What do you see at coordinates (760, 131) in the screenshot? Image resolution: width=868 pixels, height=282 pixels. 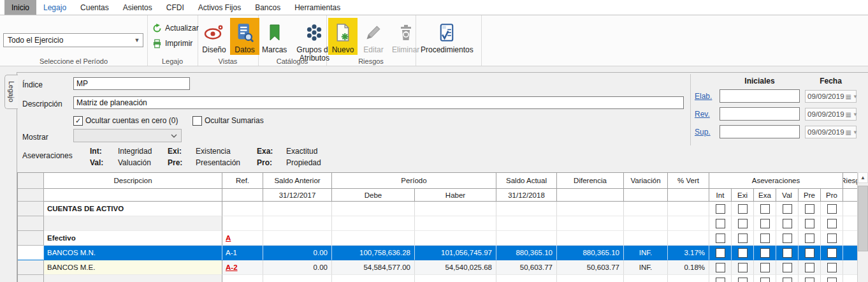 I see `sup-iniciales-input` at bounding box center [760, 131].